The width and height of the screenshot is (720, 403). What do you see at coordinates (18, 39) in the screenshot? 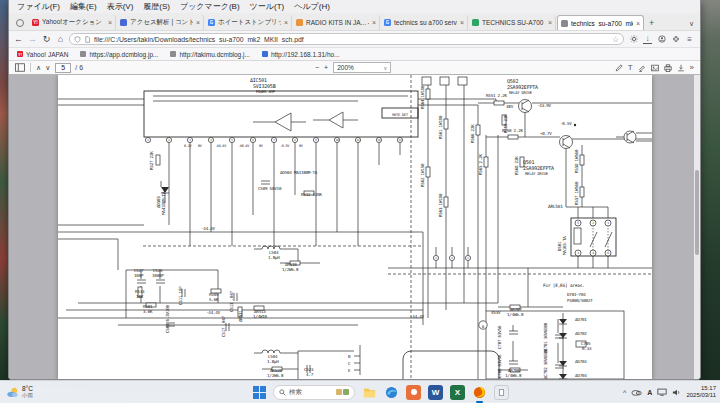
I see `back-button: ←` at bounding box center [18, 39].